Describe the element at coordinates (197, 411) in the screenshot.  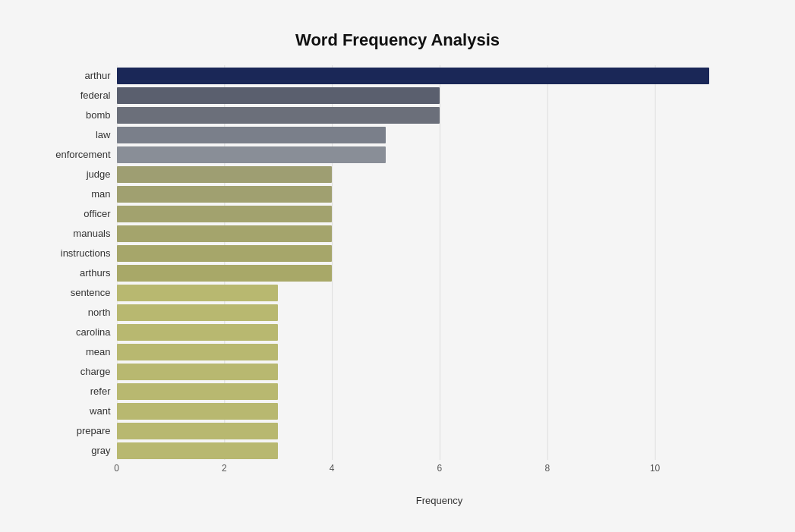
I see `bar-want` at that location.